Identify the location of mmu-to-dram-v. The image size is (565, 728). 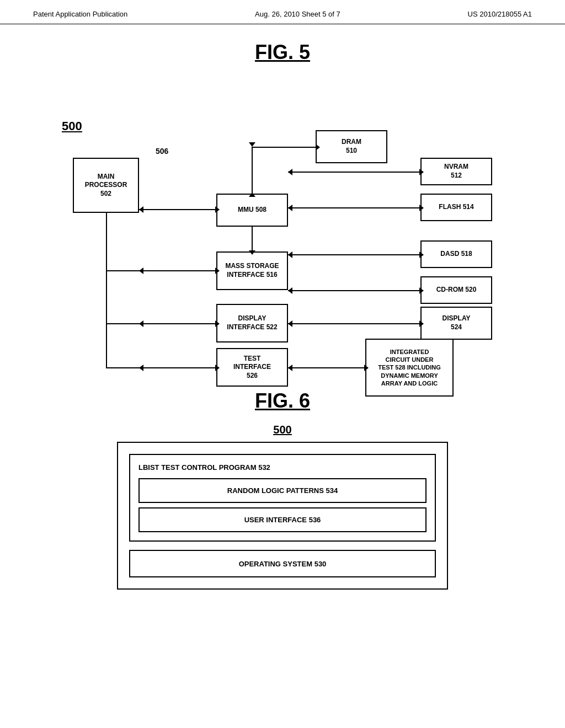
(252, 170).